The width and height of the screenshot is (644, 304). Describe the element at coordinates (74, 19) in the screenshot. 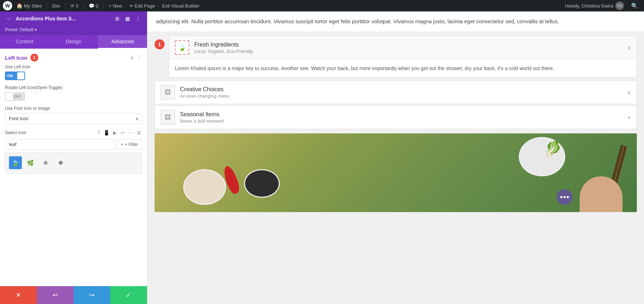

I see `panel-header: ← Accordions Plus Item S... ⊞ ▦ ⋮` at that location.